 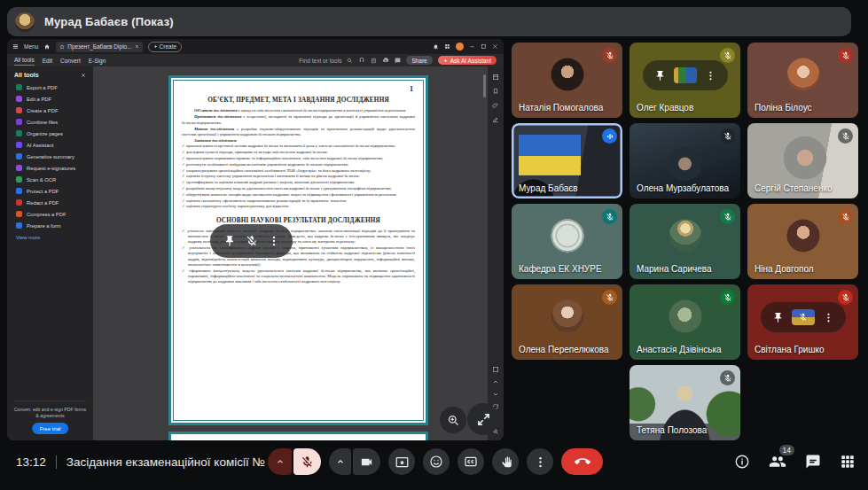 What do you see at coordinates (496, 91) in the screenshot?
I see `bookmarks-icon` at bounding box center [496, 91].